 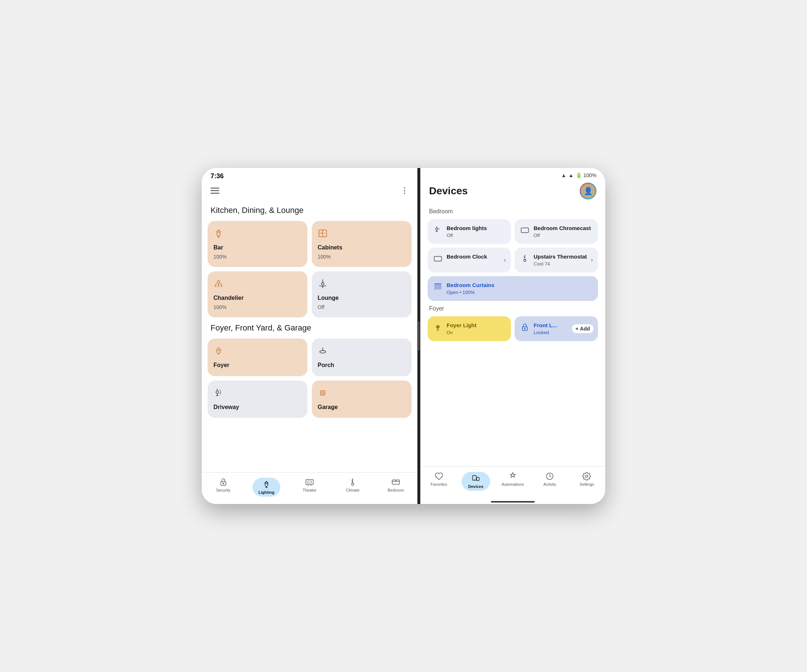 I want to click on foyer-light-icon, so click(x=438, y=328).